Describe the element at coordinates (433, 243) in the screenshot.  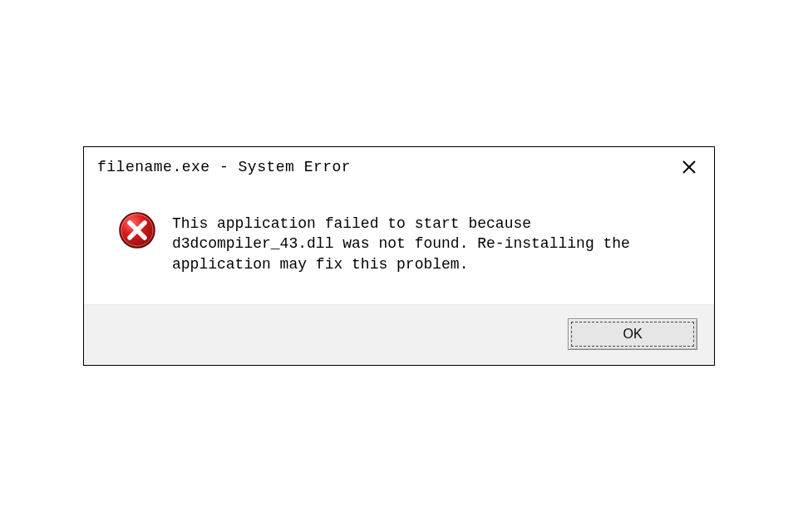
I see `error-message: This application failed to start because…` at that location.